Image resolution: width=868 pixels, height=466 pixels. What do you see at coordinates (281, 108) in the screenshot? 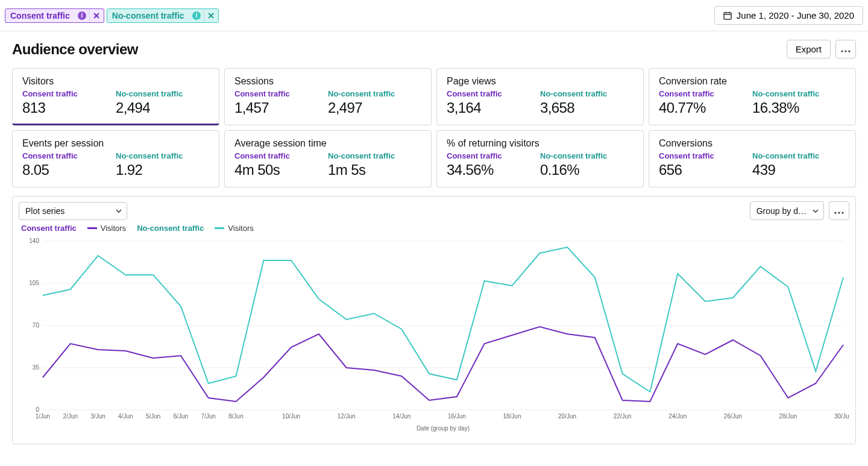
I see `metric-value-consent: 1,457` at bounding box center [281, 108].